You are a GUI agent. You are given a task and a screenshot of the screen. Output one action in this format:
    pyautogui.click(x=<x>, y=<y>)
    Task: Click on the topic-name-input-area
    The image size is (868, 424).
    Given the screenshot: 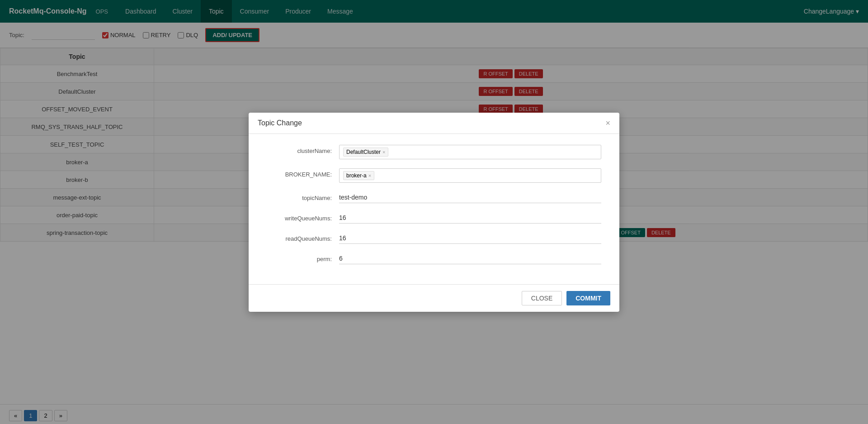 What is the action you would take?
    pyautogui.click(x=470, y=197)
    